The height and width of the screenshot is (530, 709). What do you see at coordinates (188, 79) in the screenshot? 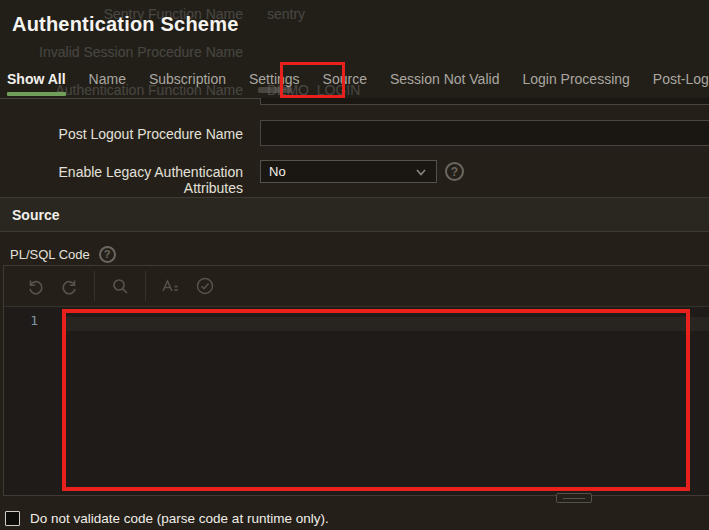
I see `tab-subscription: Subscription` at bounding box center [188, 79].